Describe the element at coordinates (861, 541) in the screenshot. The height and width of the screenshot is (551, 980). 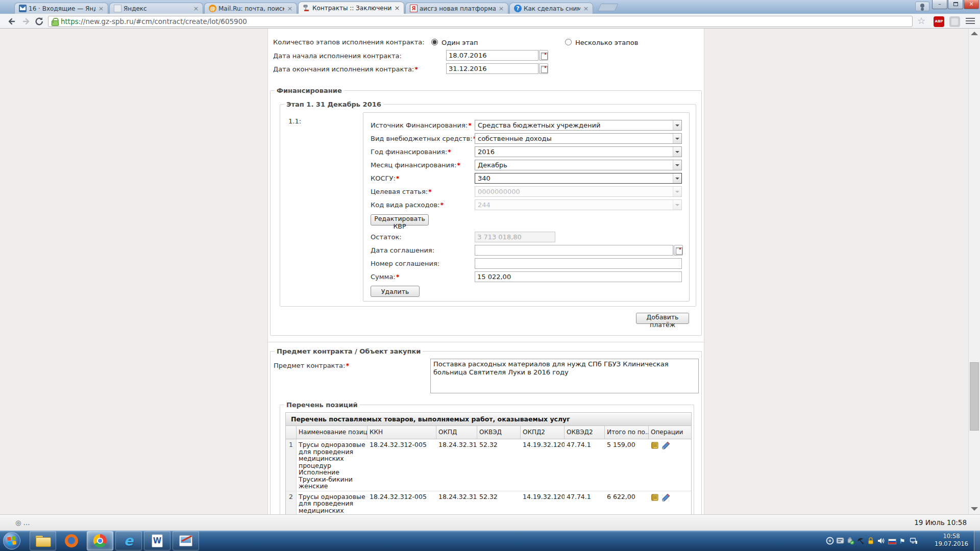
I see `tray-satellite-icon` at that location.